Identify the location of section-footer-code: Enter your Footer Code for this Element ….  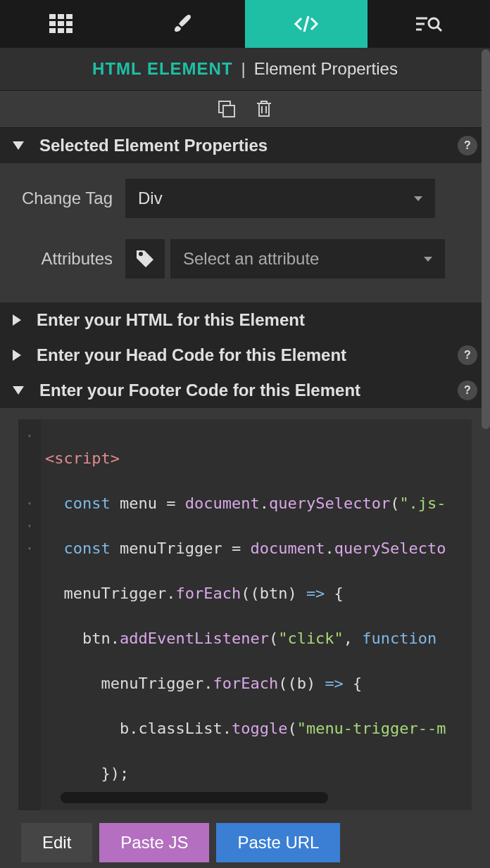
(245, 390).